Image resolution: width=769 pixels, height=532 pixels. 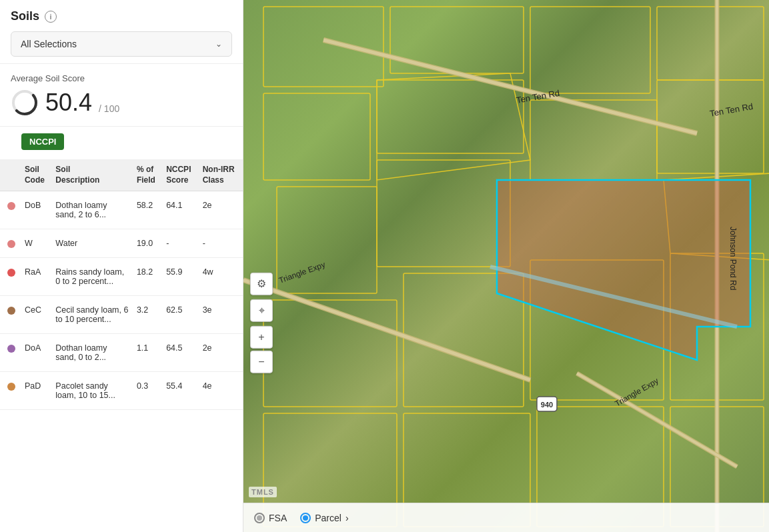 I want to click on panel-header: Soils i All Selections ⌄, so click(x=121, y=32).